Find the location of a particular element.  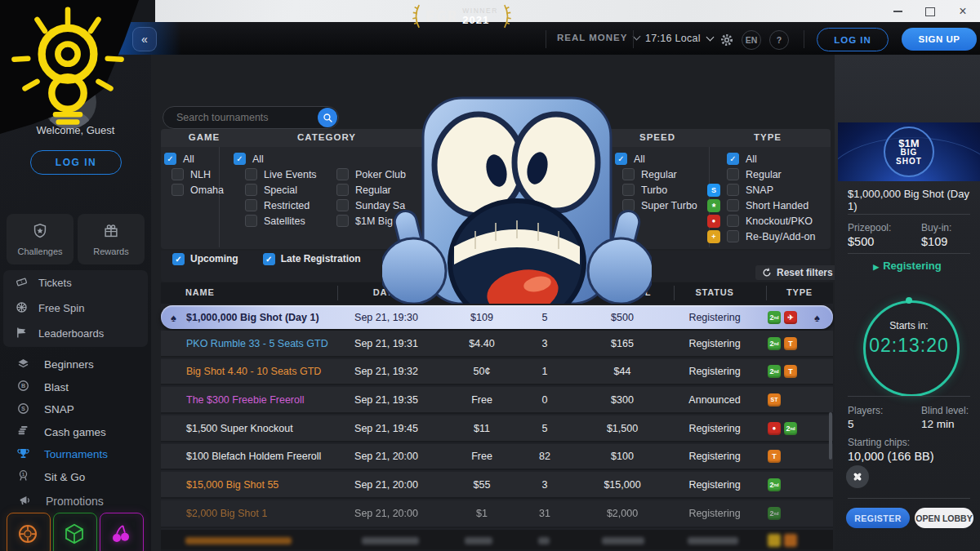

cell-buyin: $11 is located at coordinates (482, 429).